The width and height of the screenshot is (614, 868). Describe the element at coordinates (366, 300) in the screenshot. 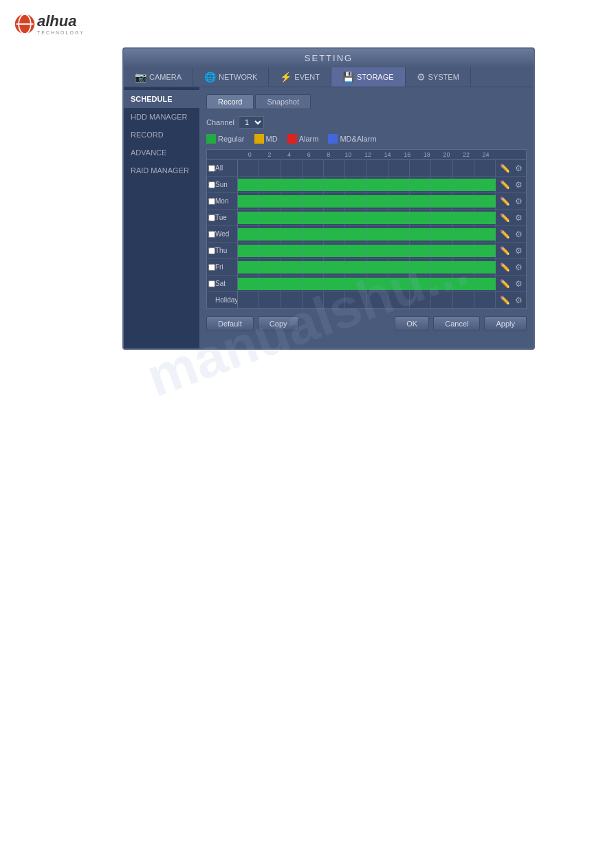

I see `holiday-bar` at that location.